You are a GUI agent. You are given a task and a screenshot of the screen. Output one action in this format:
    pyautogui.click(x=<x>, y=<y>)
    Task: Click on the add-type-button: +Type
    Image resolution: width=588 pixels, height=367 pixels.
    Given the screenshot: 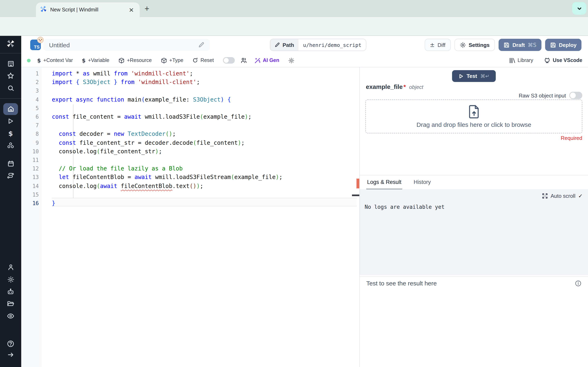 What is the action you would take?
    pyautogui.click(x=172, y=60)
    